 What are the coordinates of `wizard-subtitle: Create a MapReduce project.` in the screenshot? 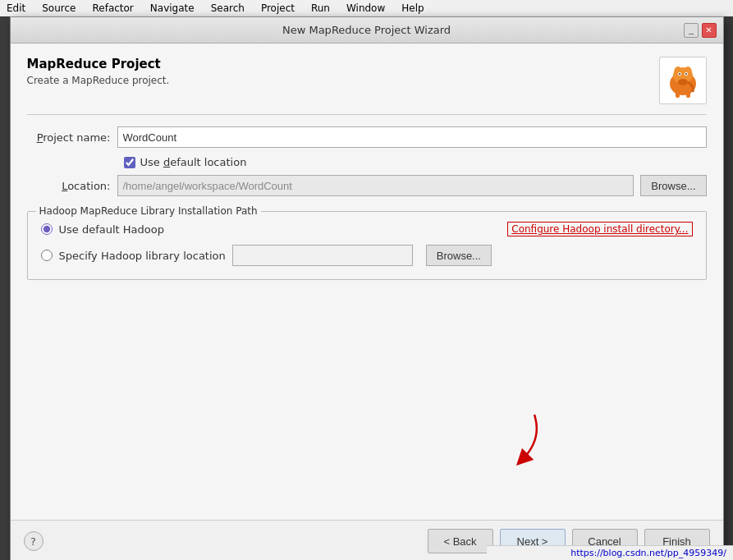 It's located at (98, 80).